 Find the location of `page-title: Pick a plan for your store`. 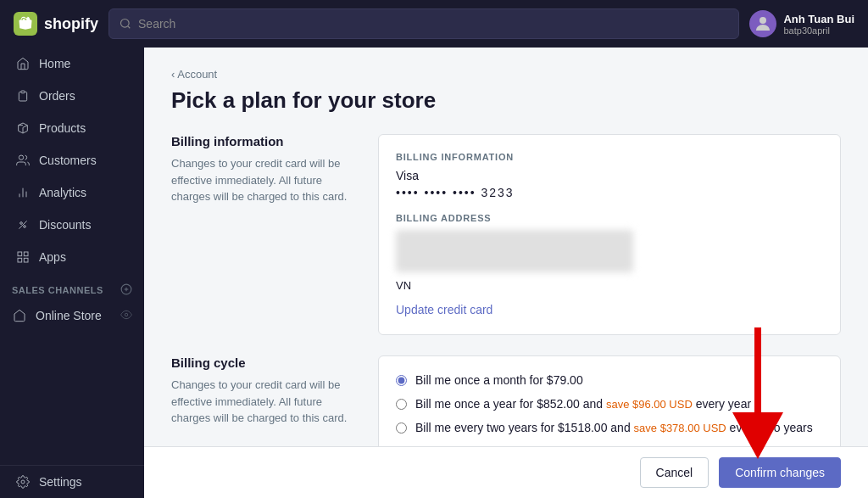

page-title: Pick a plan for your store is located at coordinates (506, 100).